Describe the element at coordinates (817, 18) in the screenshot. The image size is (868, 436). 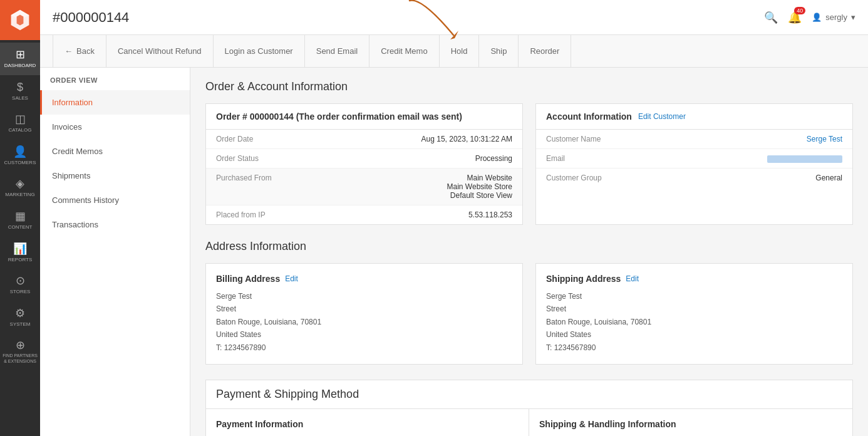
I see `user-icon: 👤` at that location.